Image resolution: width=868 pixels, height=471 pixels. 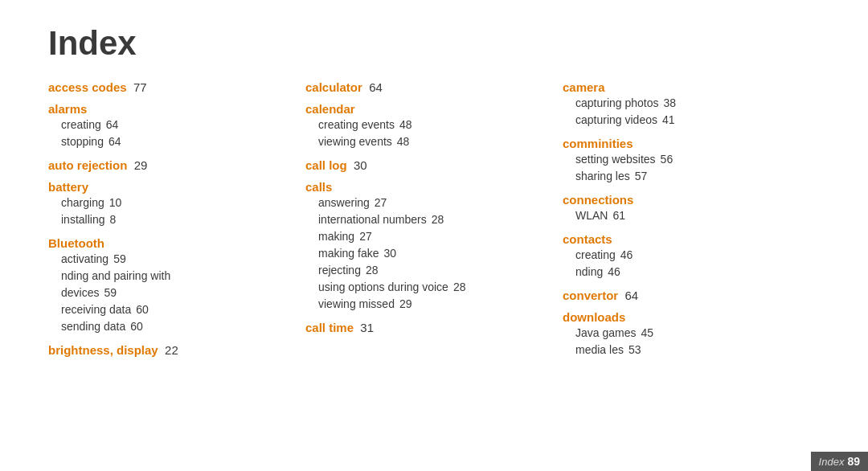 I want to click on entry-header: call log 30, so click(x=426, y=166).